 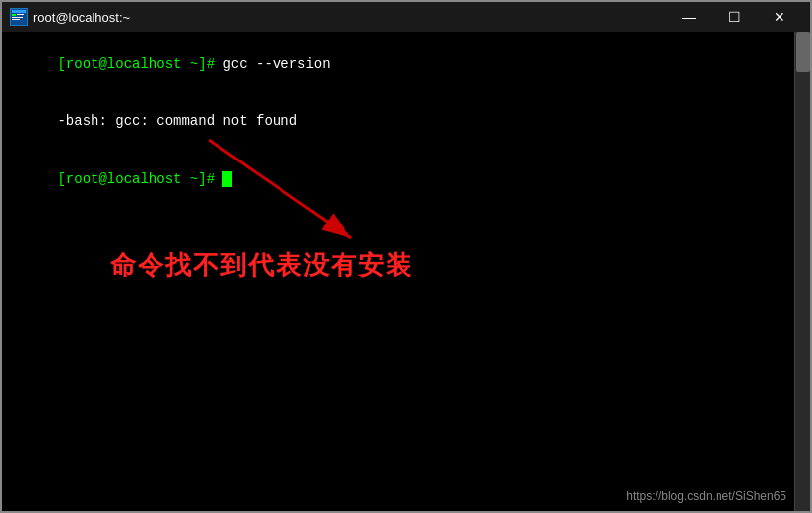 What do you see at coordinates (707, 496) in the screenshot?
I see `watermark: https://blog.csdn.net/SiShen65` at bounding box center [707, 496].